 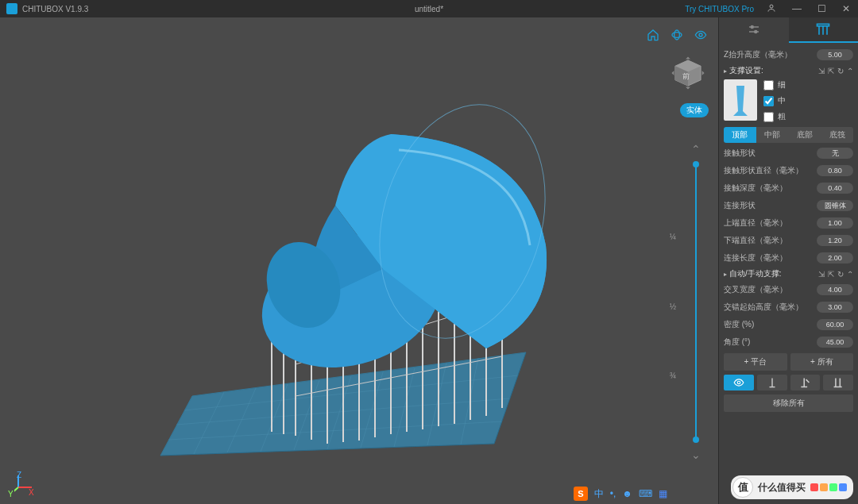 I want to click on conn-len-label: 连接长度（毫米）, so click(x=756, y=258).